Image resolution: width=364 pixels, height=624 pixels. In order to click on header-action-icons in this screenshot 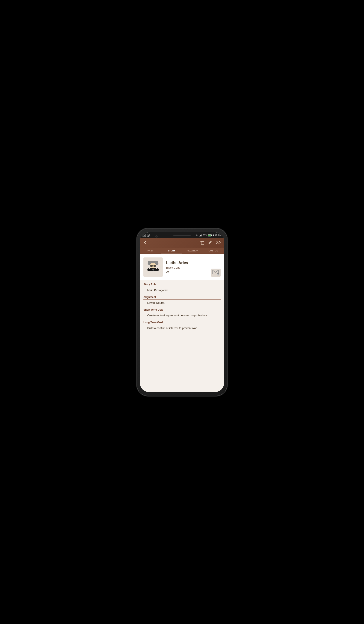, I will do `click(210, 243)`.